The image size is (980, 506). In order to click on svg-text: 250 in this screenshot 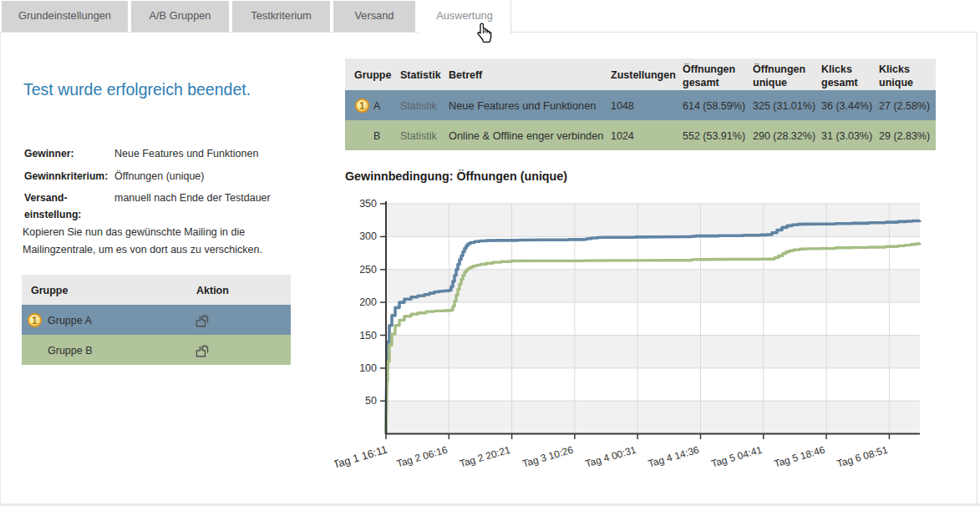, I will do `click(368, 270)`.